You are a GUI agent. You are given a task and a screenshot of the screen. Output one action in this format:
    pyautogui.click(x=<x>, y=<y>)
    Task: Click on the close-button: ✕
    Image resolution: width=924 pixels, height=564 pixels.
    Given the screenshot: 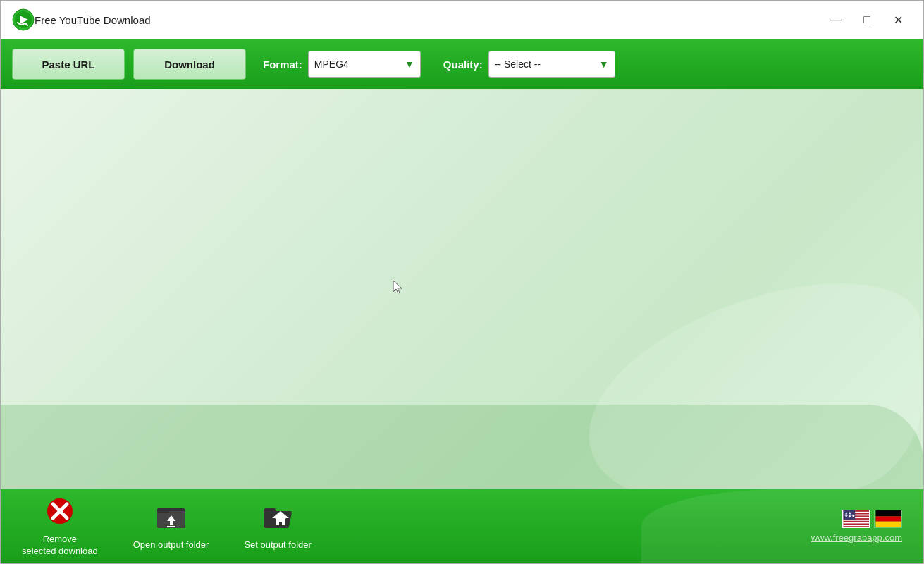 What is the action you would take?
    pyautogui.click(x=898, y=20)
    